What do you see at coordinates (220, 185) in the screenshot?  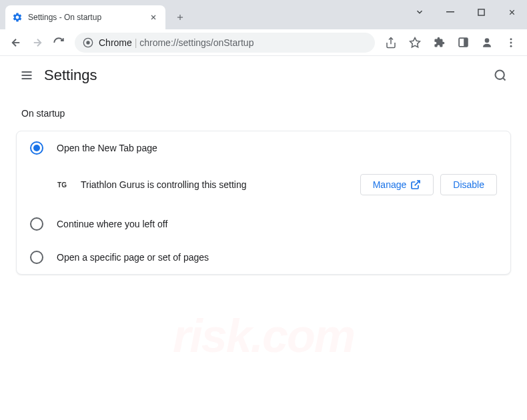 I see `extension-message: Triathlon Gurus is controlling this sett…` at bounding box center [220, 185].